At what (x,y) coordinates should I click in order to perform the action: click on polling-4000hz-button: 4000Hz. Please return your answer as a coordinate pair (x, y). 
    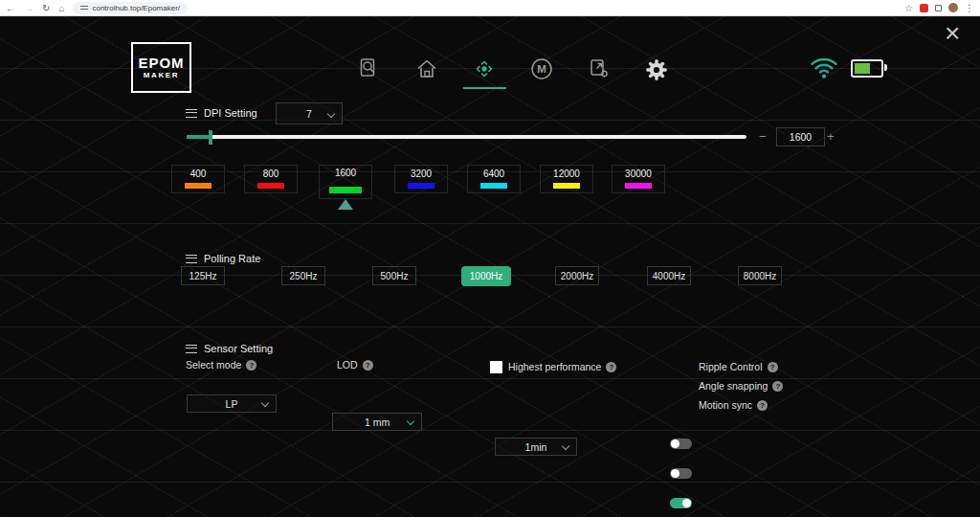
    Looking at the image, I should click on (669, 276).